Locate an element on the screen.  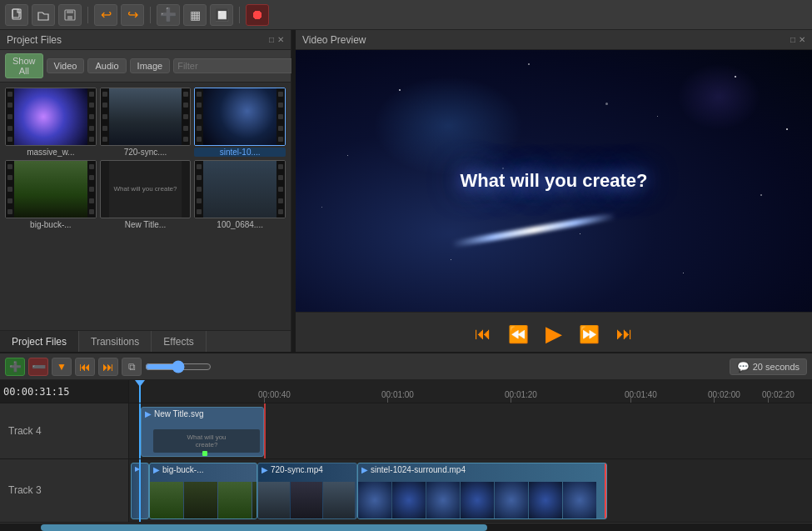
playhead-diamond is located at coordinates (140, 383).